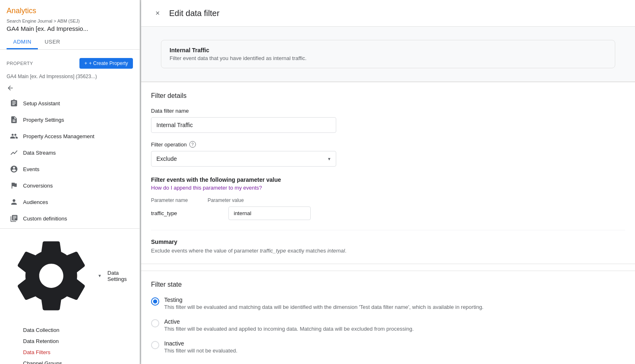  I want to click on back-button, so click(70, 88).